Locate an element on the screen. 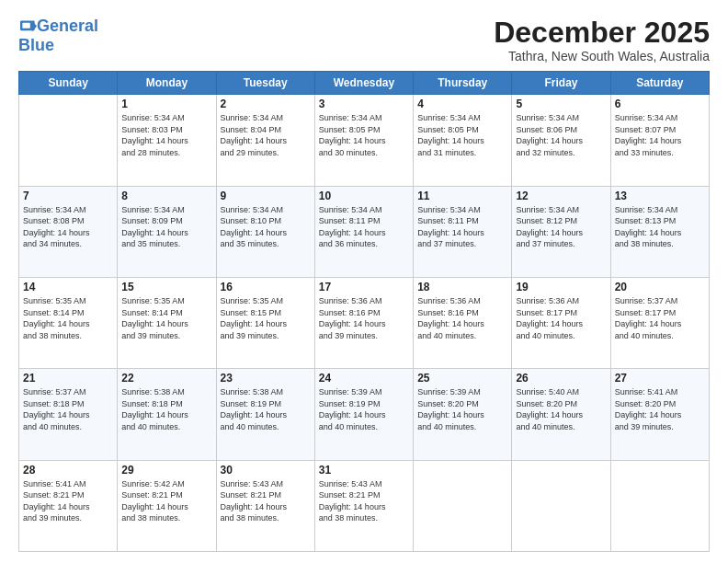 The image size is (728, 563). calendar-cell: 20Sunrise: 5:37 AMSunset: 8:17 PMDayligh… is located at coordinates (660, 322).